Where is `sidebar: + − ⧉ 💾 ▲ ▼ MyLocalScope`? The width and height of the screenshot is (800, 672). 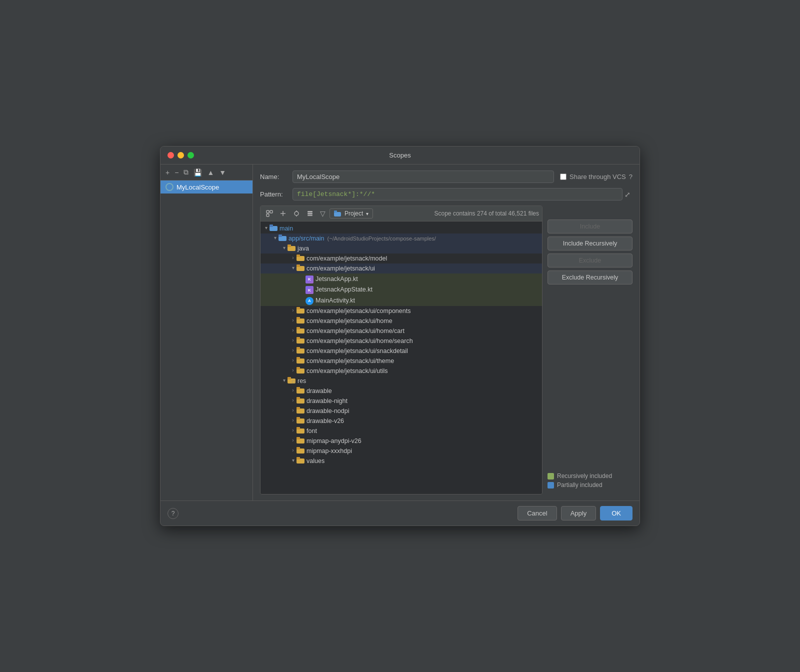 sidebar: + − ⧉ 💾 ▲ ▼ MyLocalScope is located at coordinates (207, 332).